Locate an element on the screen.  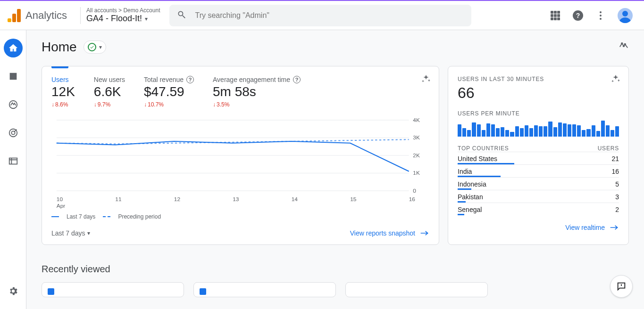
svg-text: 13 is located at coordinates (236, 199).